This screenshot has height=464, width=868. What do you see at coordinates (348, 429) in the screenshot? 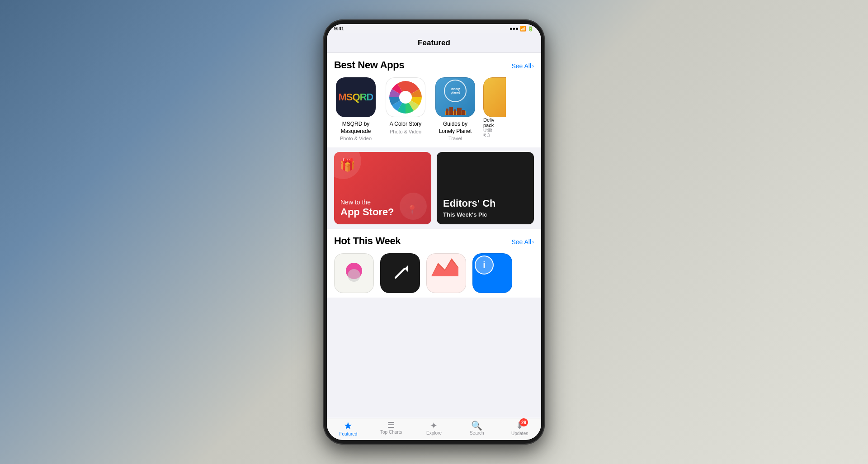
I see `tab-featured: ★ Featured` at bounding box center [348, 429].